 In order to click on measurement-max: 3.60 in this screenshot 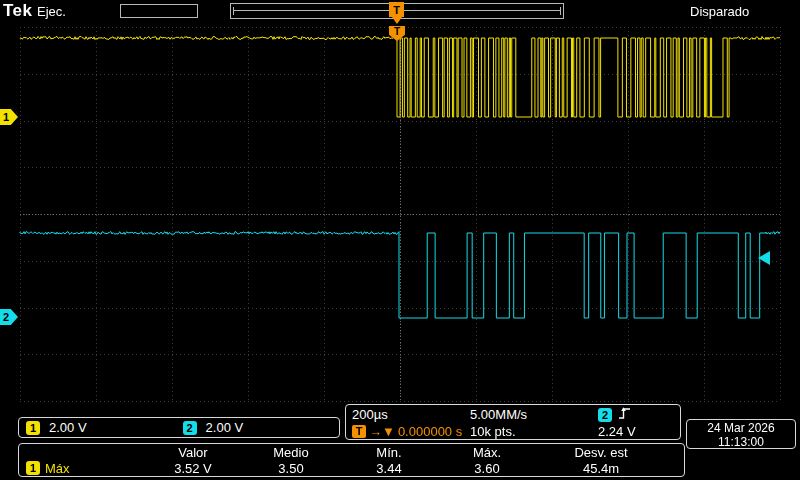, I will do `click(487, 468)`.